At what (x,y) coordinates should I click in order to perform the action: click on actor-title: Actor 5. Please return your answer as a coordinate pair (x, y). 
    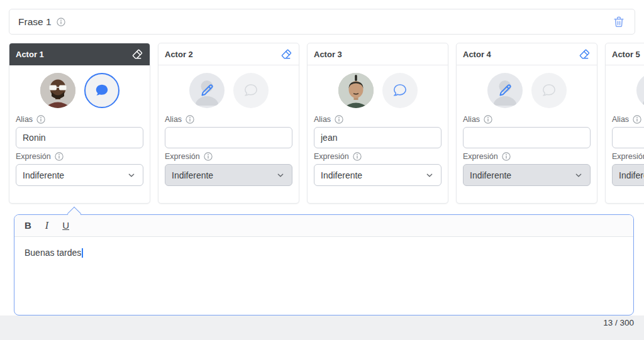
    Looking at the image, I should click on (626, 54).